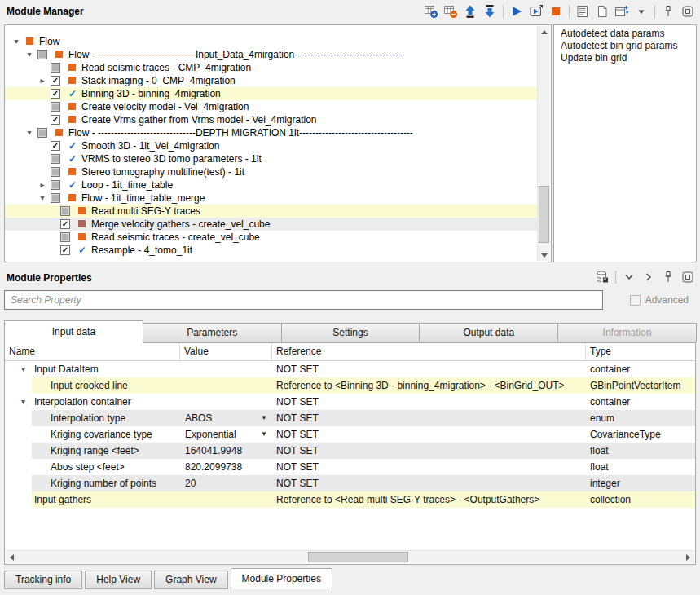 This screenshot has width=700, height=595. What do you see at coordinates (641, 352) in the screenshot?
I see `column-header-type: Type` at bounding box center [641, 352].